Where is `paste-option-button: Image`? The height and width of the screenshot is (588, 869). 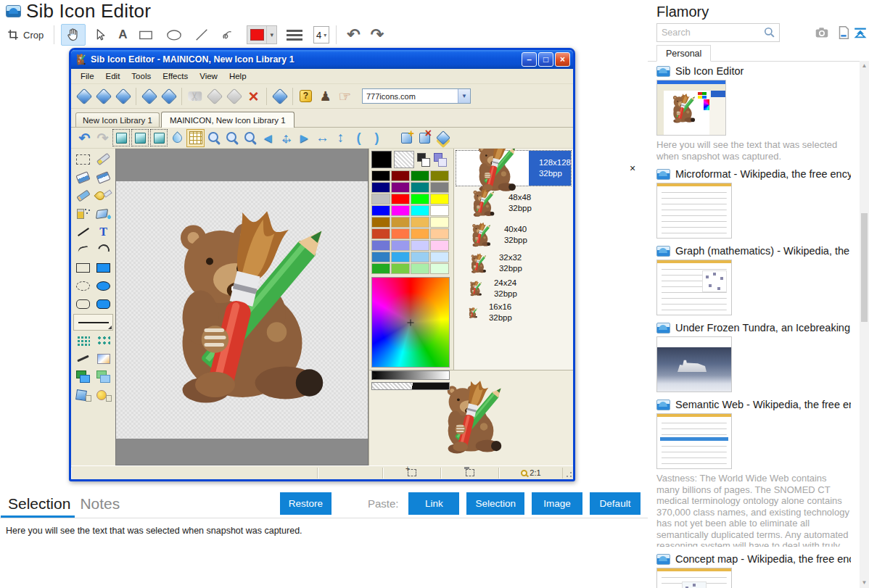
paste-option-button: Image is located at coordinates (557, 503).